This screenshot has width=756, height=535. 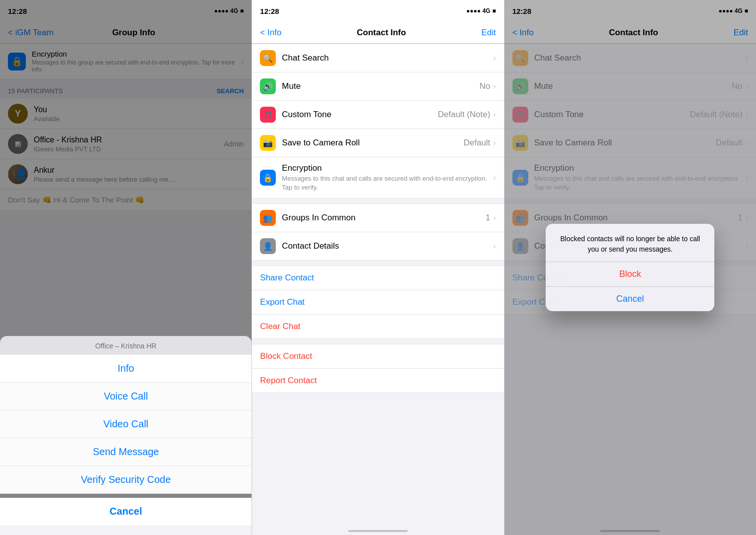 What do you see at coordinates (481, 11) in the screenshot?
I see `status-icons-2: ●●●● 4G ■` at bounding box center [481, 11].